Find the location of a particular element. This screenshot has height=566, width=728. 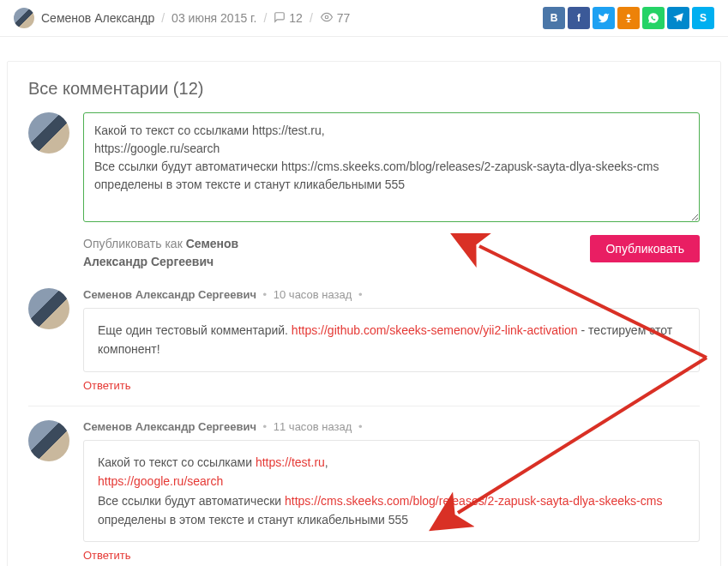

divider is located at coordinates (364, 406).